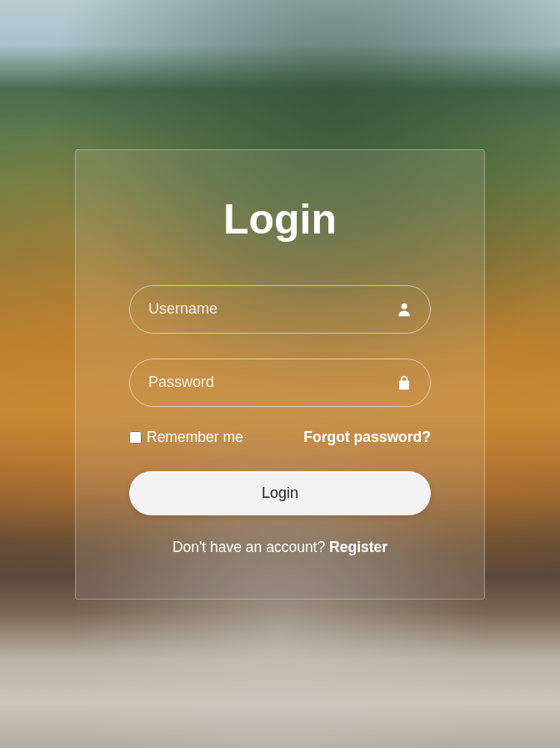  I want to click on lock-icon, so click(404, 382).